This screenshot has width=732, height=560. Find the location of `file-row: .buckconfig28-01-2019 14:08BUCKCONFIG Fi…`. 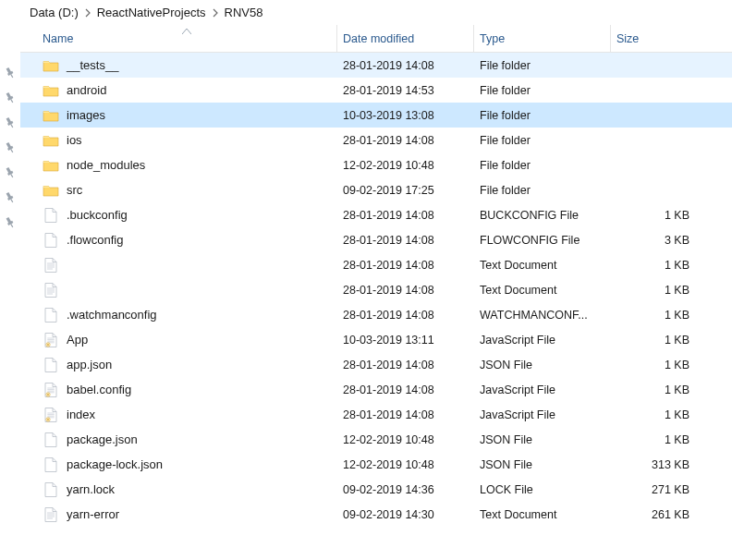

file-row: .buckconfig28-01-2019 14:08BUCKCONFIG Fi… is located at coordinates (376, 214).